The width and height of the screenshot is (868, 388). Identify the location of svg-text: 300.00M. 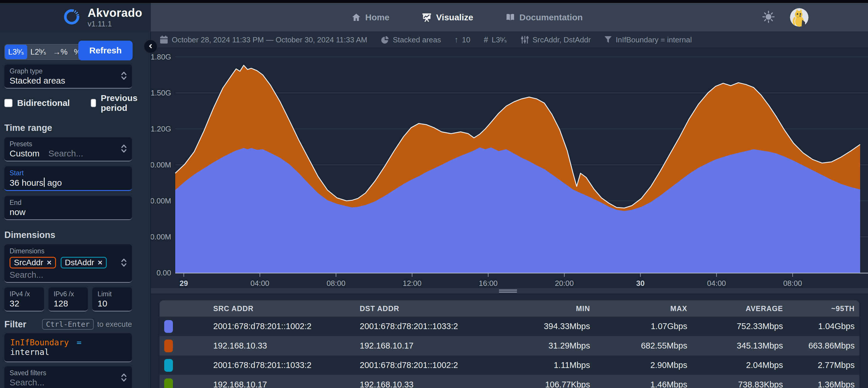
(161, 237).